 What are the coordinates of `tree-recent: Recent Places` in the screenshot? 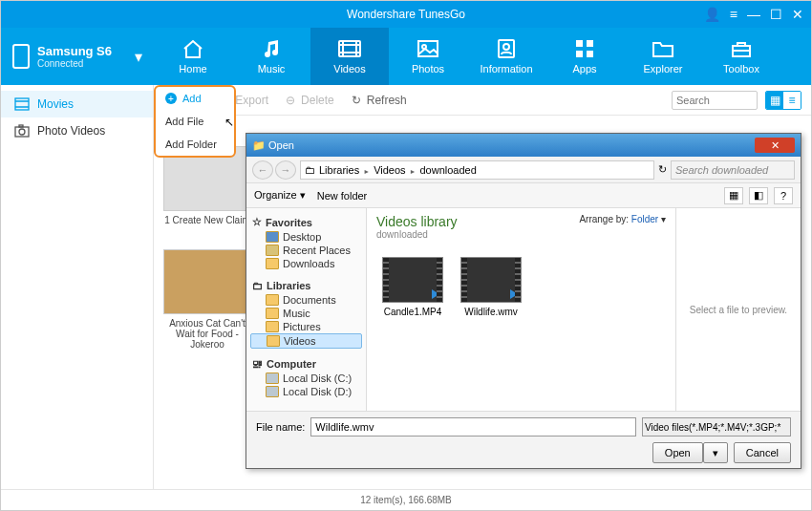 It's located at (306, 250).